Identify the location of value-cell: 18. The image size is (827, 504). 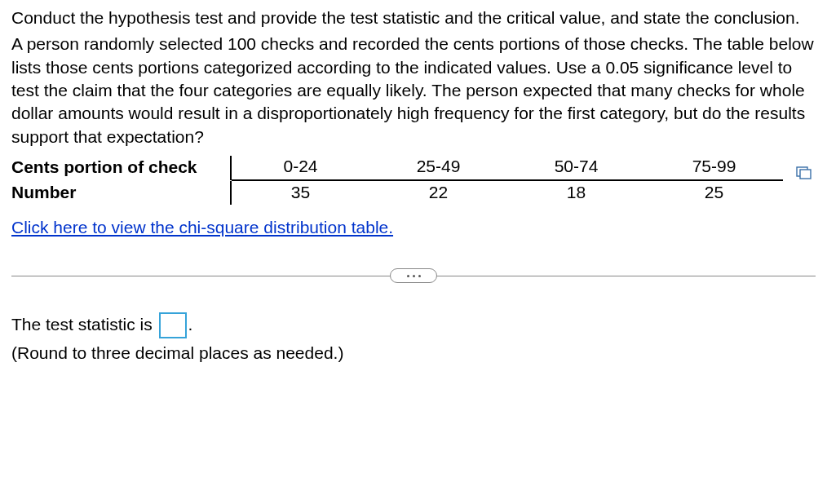
(576, 192).